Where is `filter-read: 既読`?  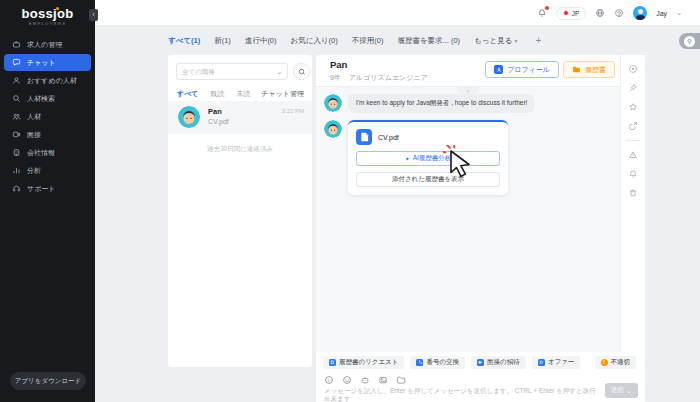
filter-read: 既読 is located at coordinates (218, 94).